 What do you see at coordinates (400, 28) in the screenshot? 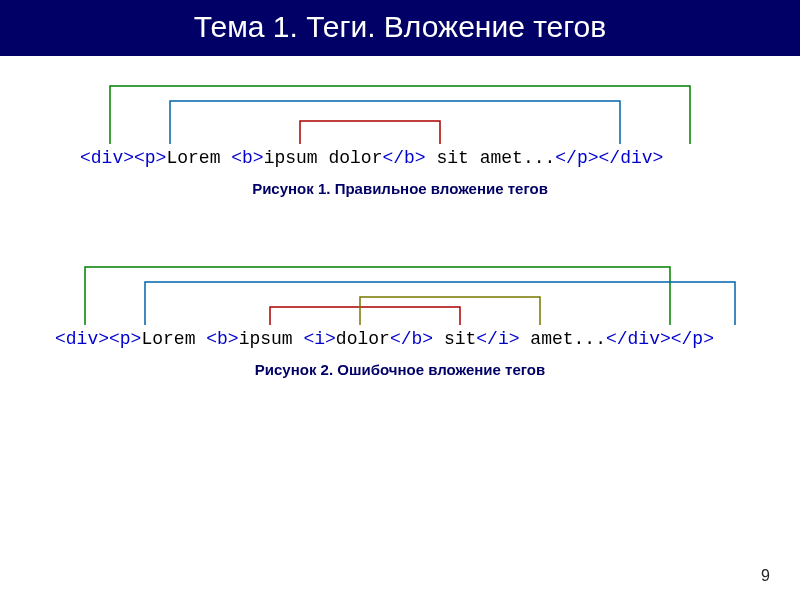
I see `slide-title: Тема 1. Теги. Вложение тегов` at bounding box center [400, 28].